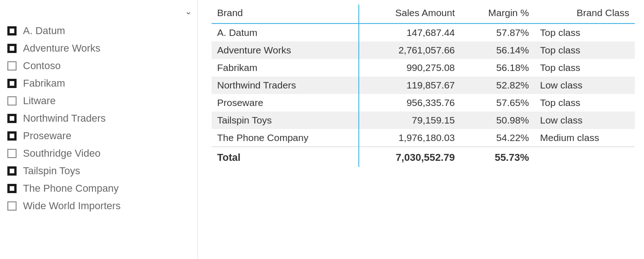  I want to click on table-total-cell: 7,030,552.79, so click(409, 157).